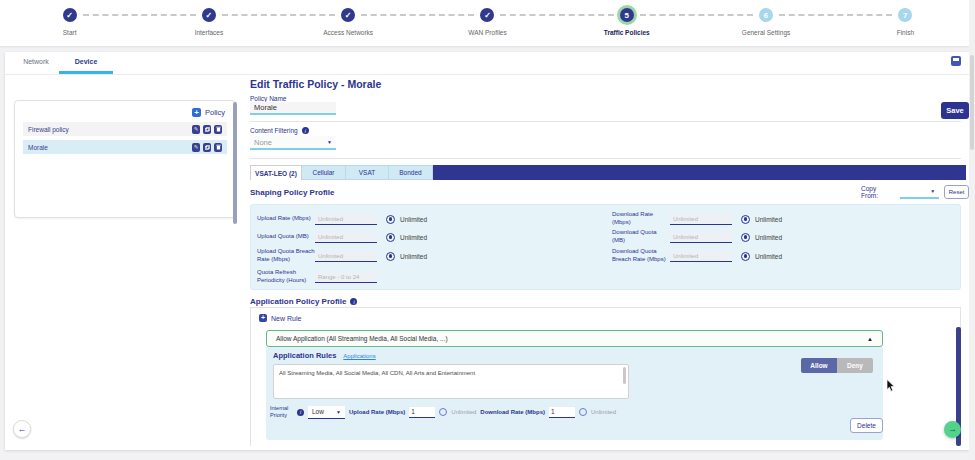 Image resolution: width=975 pixels, height=460 pixels. Describe the element at coordinates (210, 32) in the screenshot. I see `step-label: Interfaces` at that location.